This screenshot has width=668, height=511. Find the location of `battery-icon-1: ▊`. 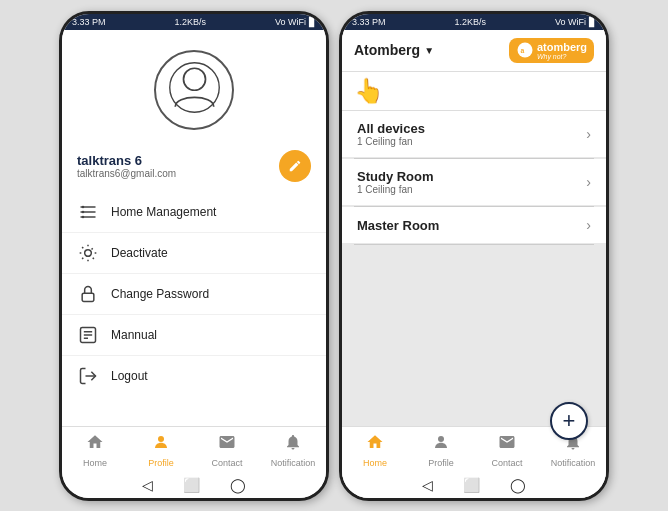

battery-icon-1: ▊ is located at coordinates (312, 22).